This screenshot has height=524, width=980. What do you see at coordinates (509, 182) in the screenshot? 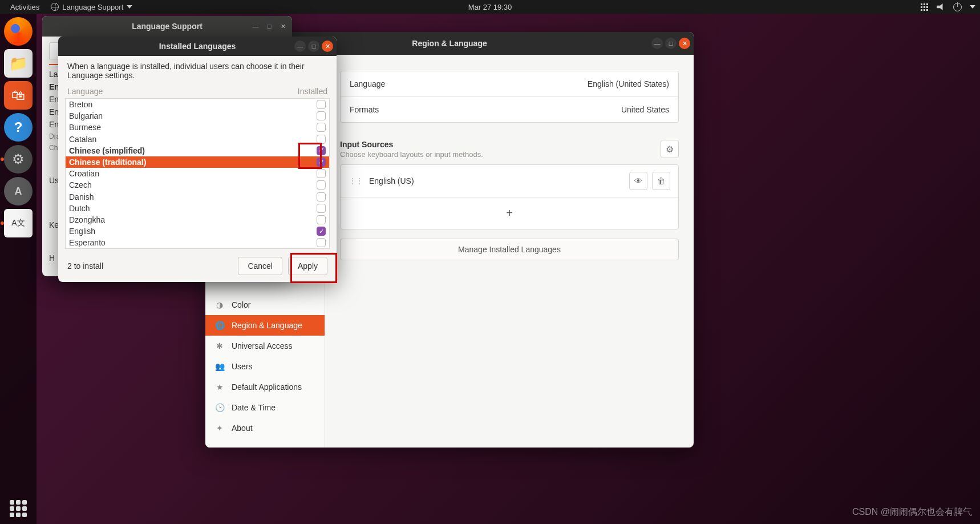
I see `input-source-row: ⋮⋮ English (US) 👁 🗑` at bounding box center [509, 182].